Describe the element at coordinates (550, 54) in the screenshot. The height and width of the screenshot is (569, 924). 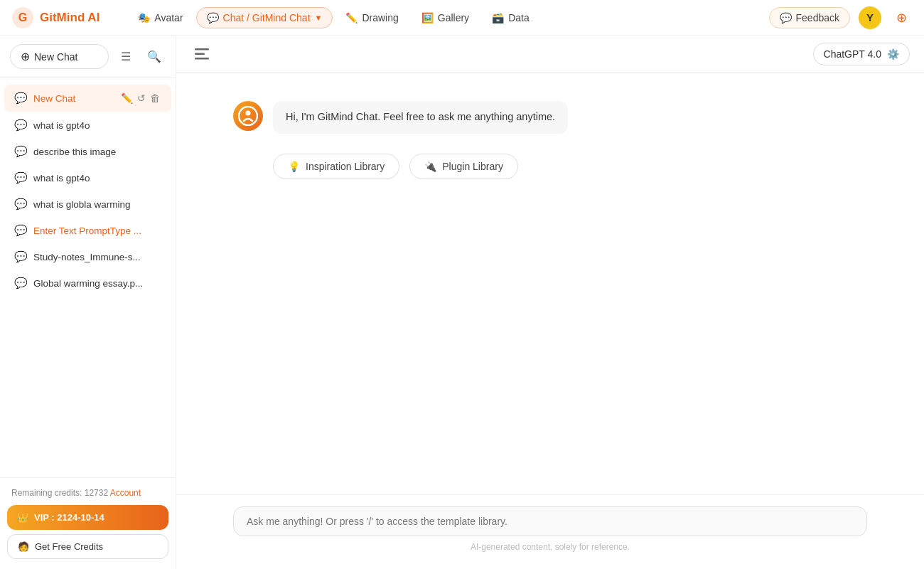
I see `chat-header: ChatGPT 4.0 ⚙️` at that location.